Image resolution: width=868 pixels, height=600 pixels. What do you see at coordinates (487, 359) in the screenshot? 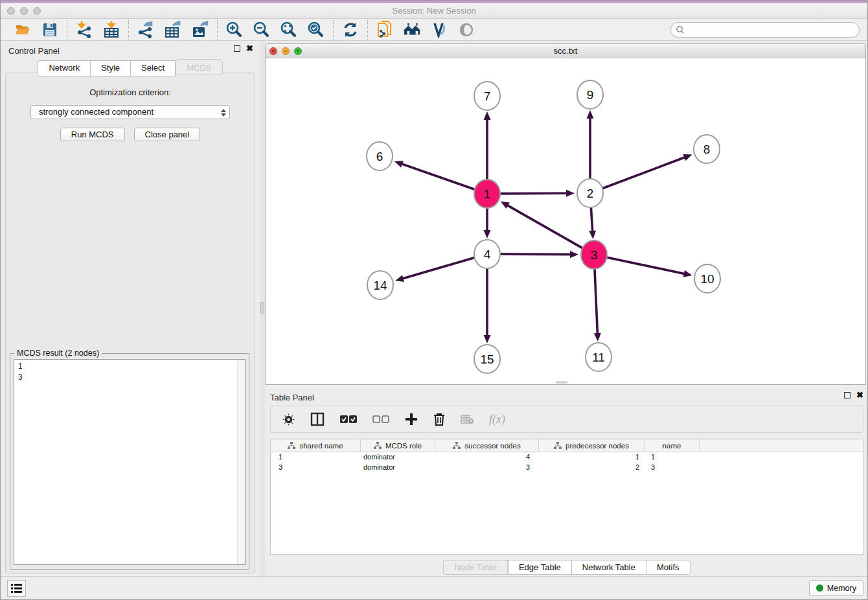
I see `node-15: 15` at bounding box center [487, 359].